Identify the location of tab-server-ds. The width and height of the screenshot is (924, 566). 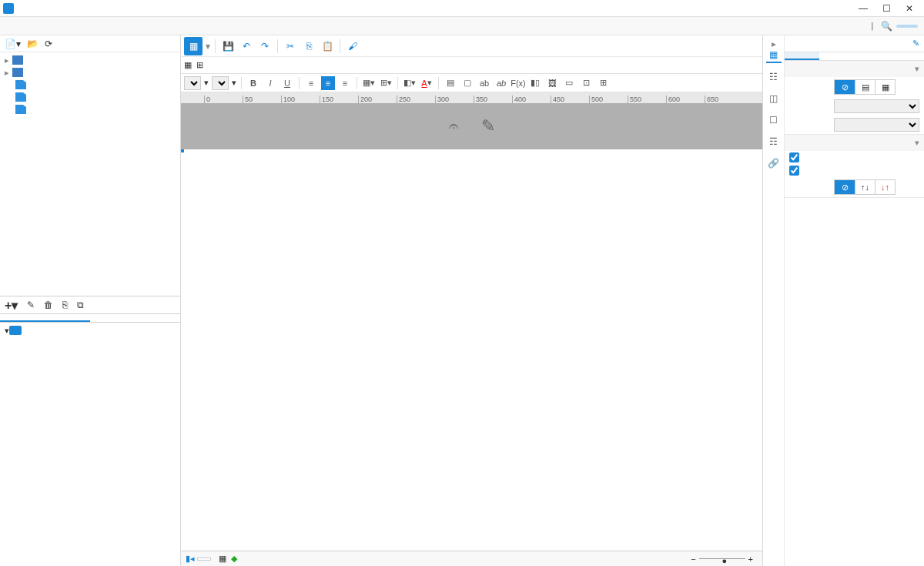
(136, 318).